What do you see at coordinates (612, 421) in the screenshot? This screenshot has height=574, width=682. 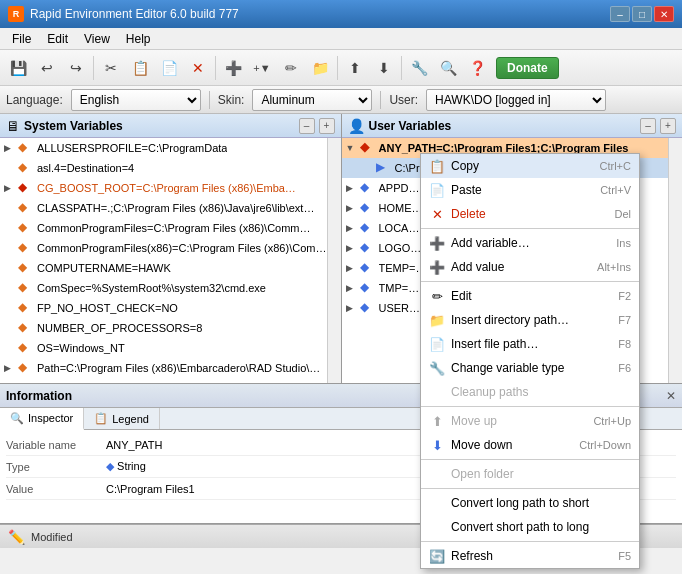 I see `cm-move-up-shortcut: Ctrl+Up` at bounding box center [612, 421].